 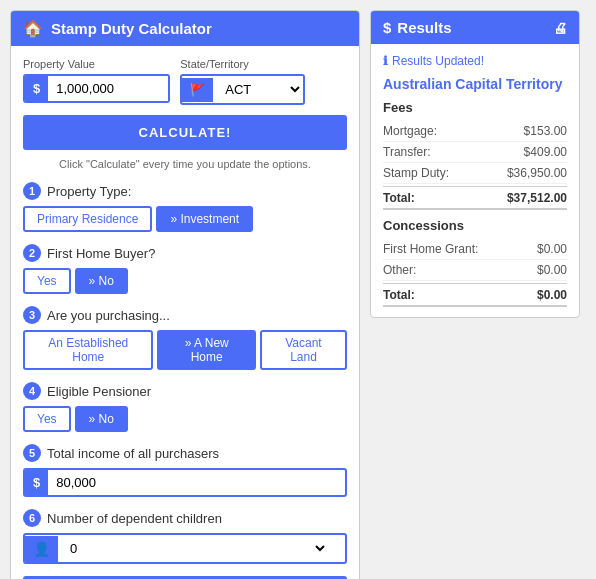 I want to click on section-5-label: Total income of all purchasers, so click(x=133, y=454).